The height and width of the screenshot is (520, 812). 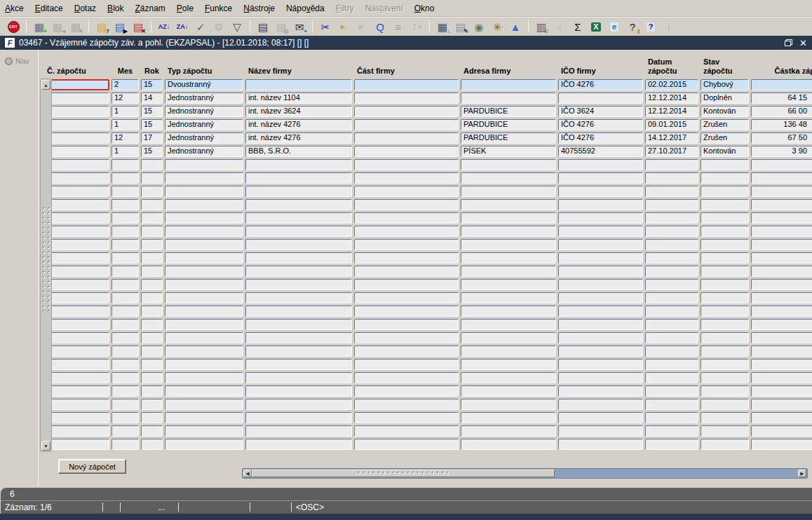 What do you see at coordinates (515, 27) in the screenshot?
I see `prism-icon: ▲` at bounding box center [515, 27].